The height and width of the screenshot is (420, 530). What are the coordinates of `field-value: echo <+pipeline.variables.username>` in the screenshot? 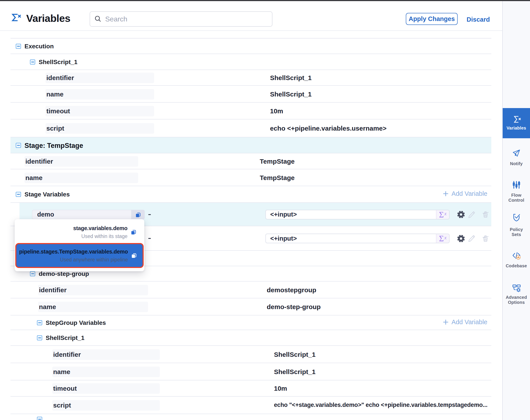 It's located at (328, 128).